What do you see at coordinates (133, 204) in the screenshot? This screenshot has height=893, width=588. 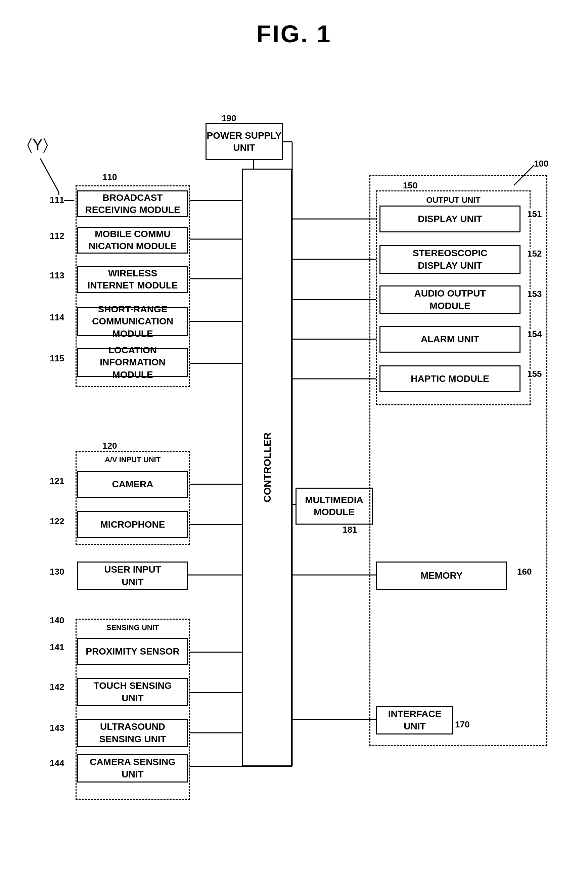 I see `broadcast-box: BROADCASTRECEIVING MODULE` at bounding box center [133, 204].